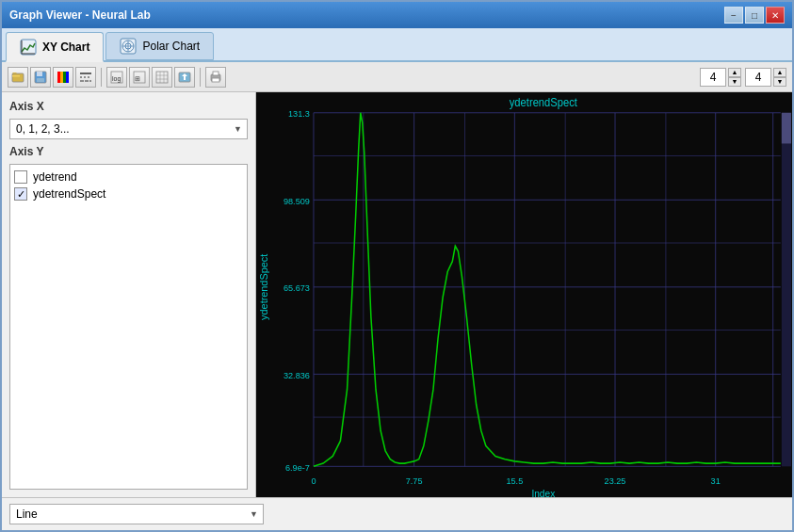 This screenshot has width=794, height=532. Describe the element at coordinates (543, 492) in the screenshot. I see `svg-text: Index` at that location.